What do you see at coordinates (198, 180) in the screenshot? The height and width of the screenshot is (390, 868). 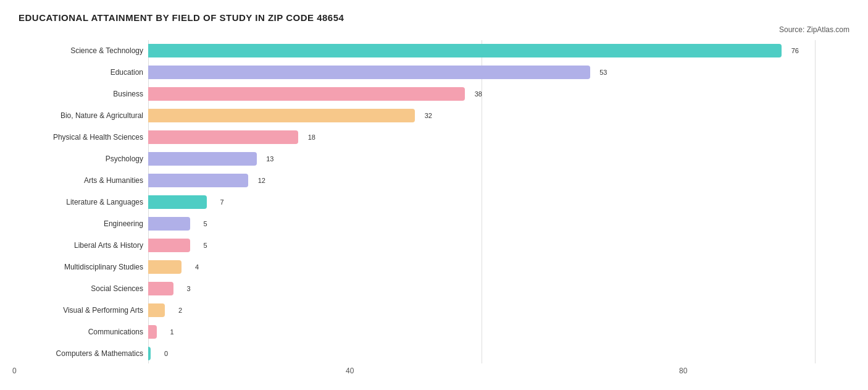 I see `bar: 12` at bounding box center [198, 180].